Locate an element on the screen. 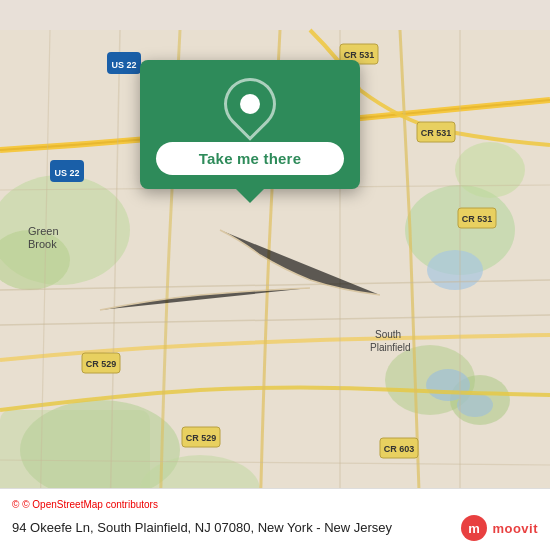  address-text: 94 Okeefe Ln, South Plainfield, NJ 07080… is located at coordinates (232, 528).